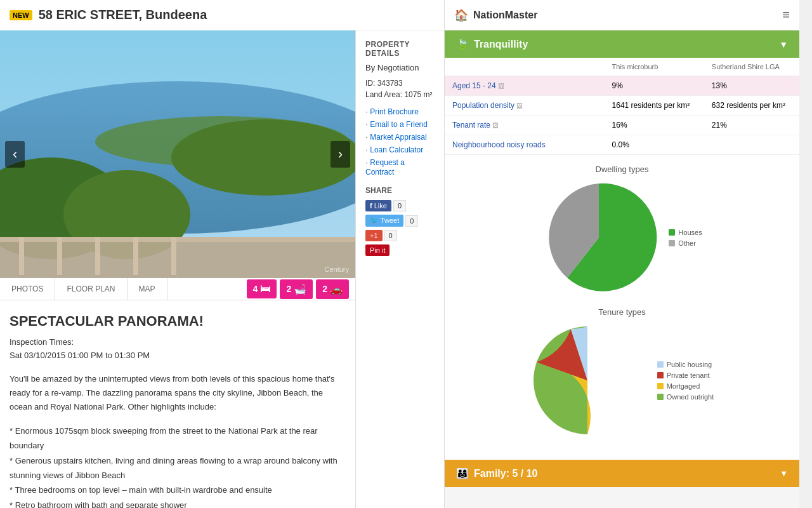 The image size is (812, 508). Describe the element at coordinates (685, 243) in the screenshot. I see `legend-item: Other` at that location.